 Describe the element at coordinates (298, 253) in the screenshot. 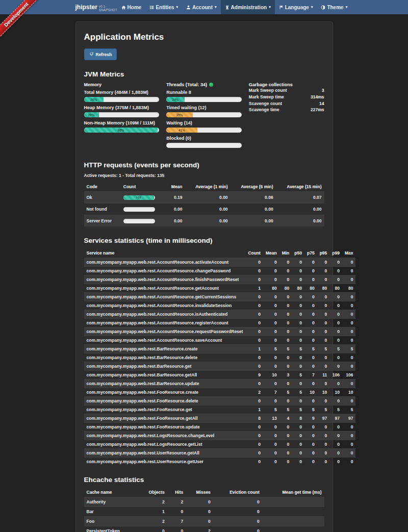

I see `column-header: p50` at that location.